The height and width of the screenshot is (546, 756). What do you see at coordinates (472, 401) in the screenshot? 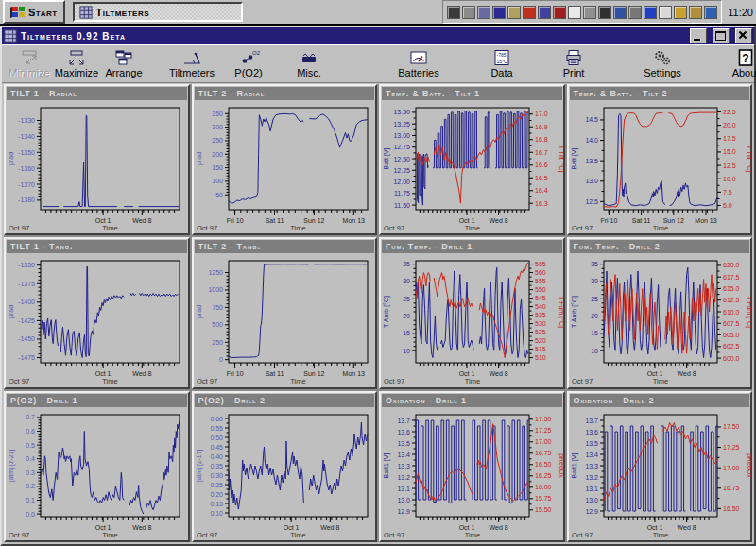
I see `panel-title-oxid-drill1: Oxidation - Drill 1` at bounding box center [472, 401].